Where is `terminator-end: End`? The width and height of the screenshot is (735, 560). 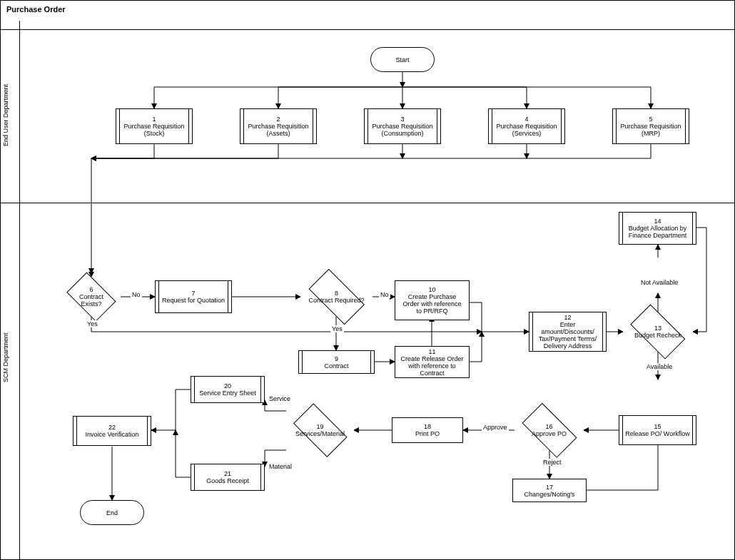
terminator-end: End is located at coordinates (112, 512).